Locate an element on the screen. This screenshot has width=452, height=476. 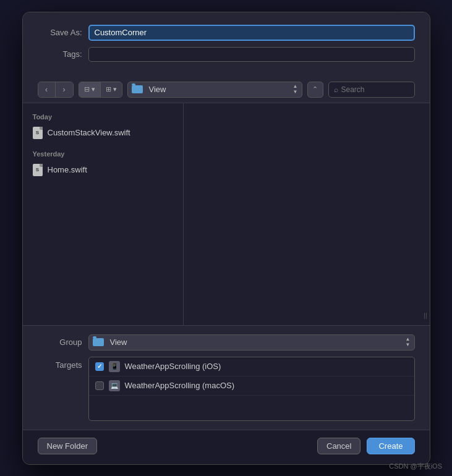
cancel-button: Cancel is located at coordinates (339, 446).